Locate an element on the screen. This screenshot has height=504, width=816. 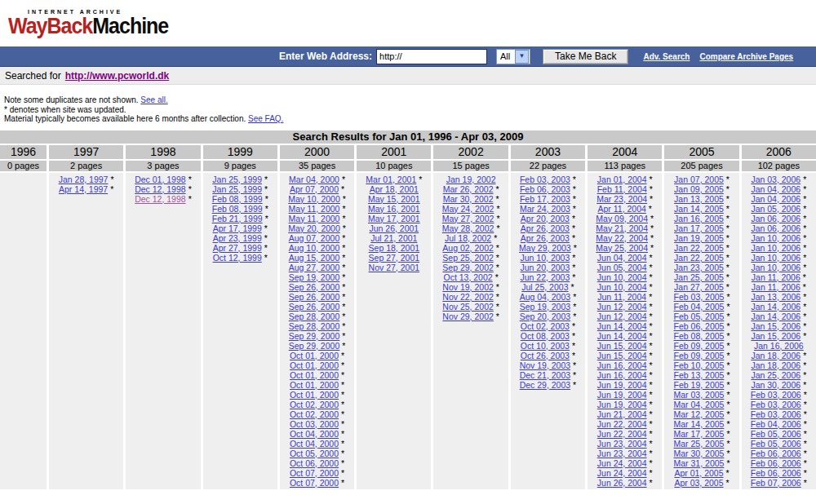
snapshot-date-link: Jan 13, 2006 is located at coordinates (775, 297).